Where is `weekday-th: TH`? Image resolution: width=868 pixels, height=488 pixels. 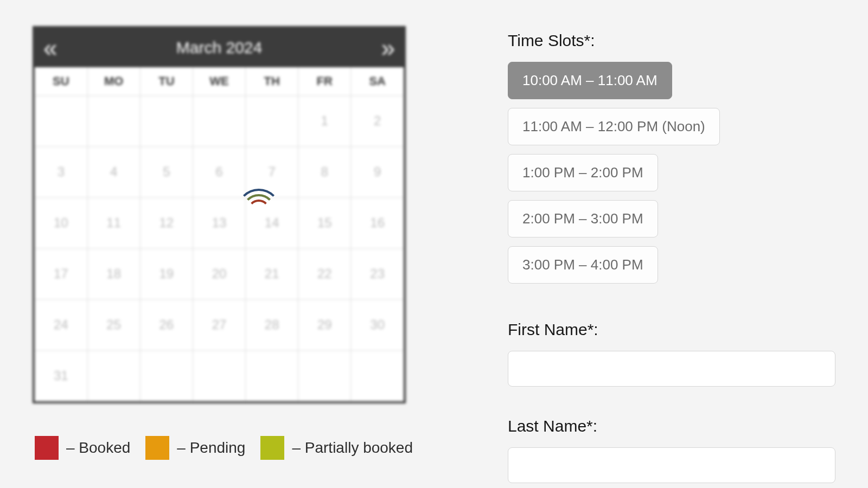 weekday-th: TH is located at coordinates (272, 81).